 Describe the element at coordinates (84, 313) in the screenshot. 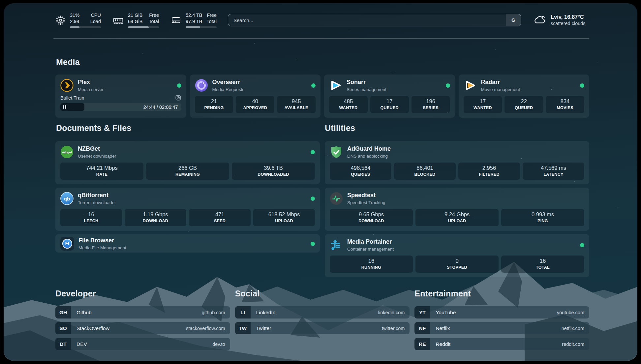

I see `link-name: Github` at that location.